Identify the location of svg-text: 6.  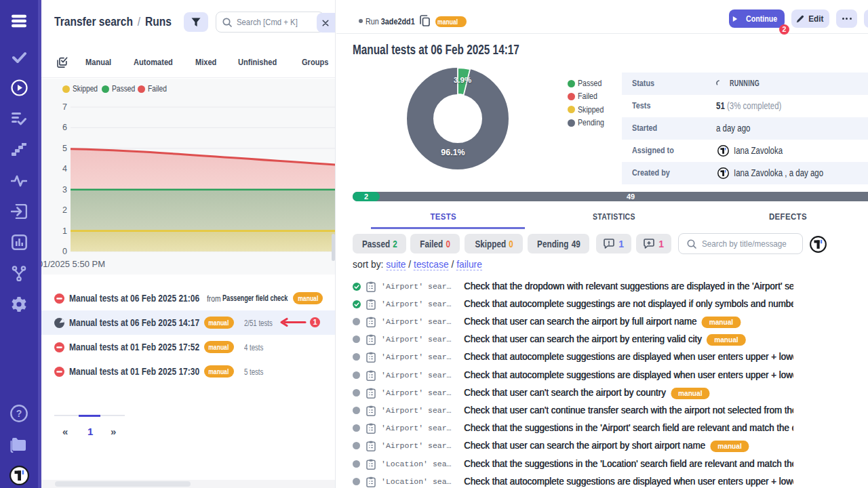
(65, 127).